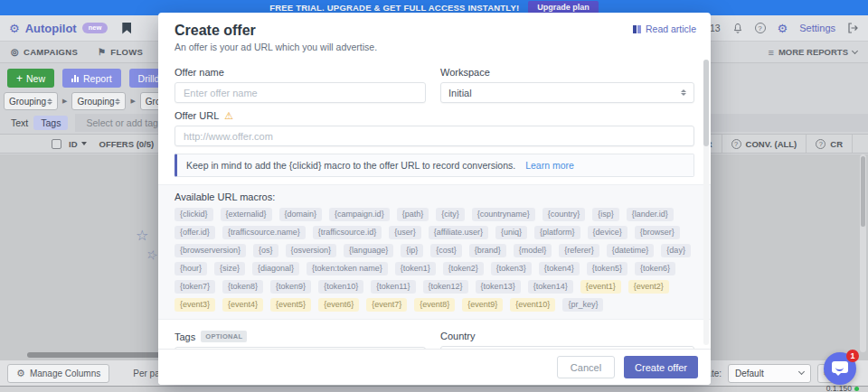  Describe the element at coordinates (533, 305) in the screenshot. I see `macro-chip: {event10}` at that location.